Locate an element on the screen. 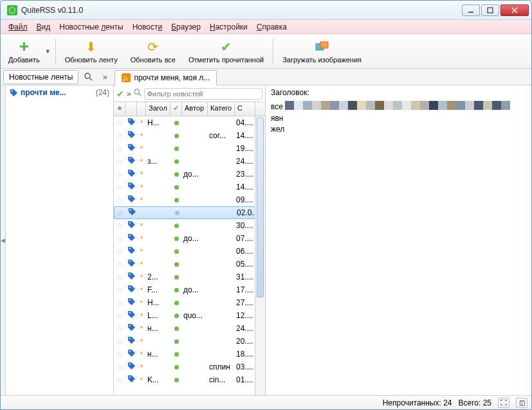 The width and height of the screenshot is (532, 410). menu-browser: Браузер is located at coordinates (186, 27).